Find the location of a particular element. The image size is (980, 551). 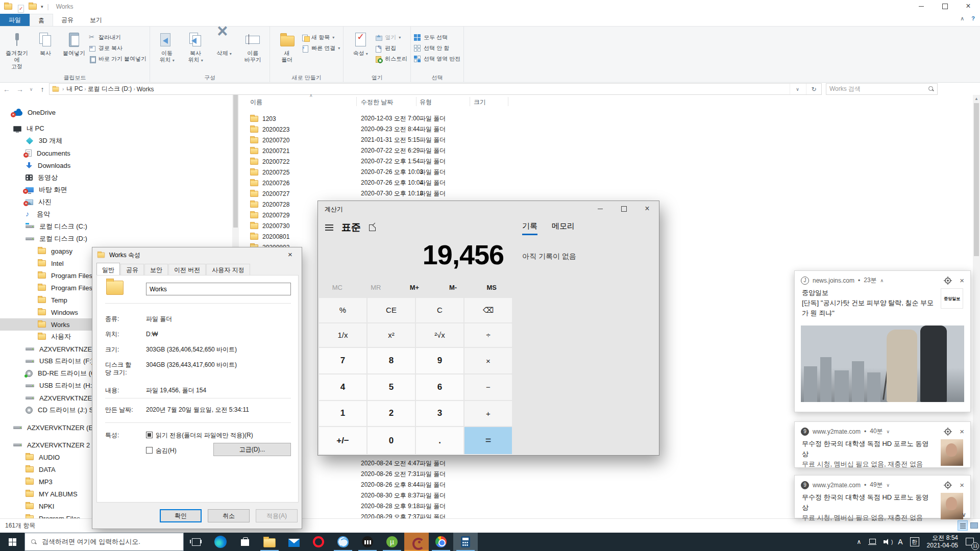

ribbon-button-열기: 열기▾ is located at coordinates (391, 38).